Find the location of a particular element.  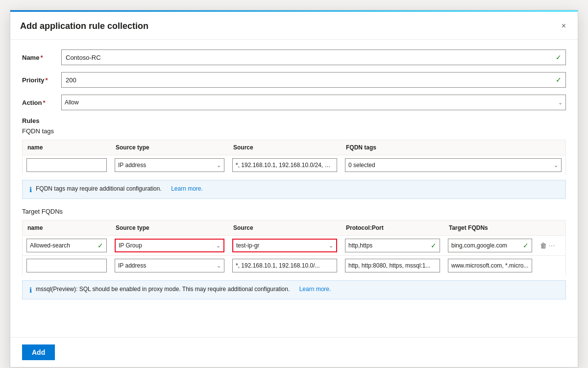

fqdn-learn-more-link: Learn more. is located at coordinates (187, 189).